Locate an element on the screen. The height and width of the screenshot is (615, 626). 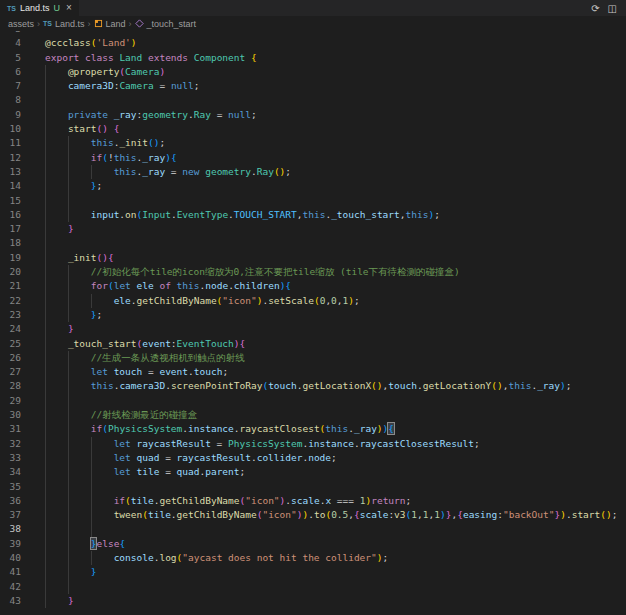
line-number: 11 is located at coordinates (10, 143).